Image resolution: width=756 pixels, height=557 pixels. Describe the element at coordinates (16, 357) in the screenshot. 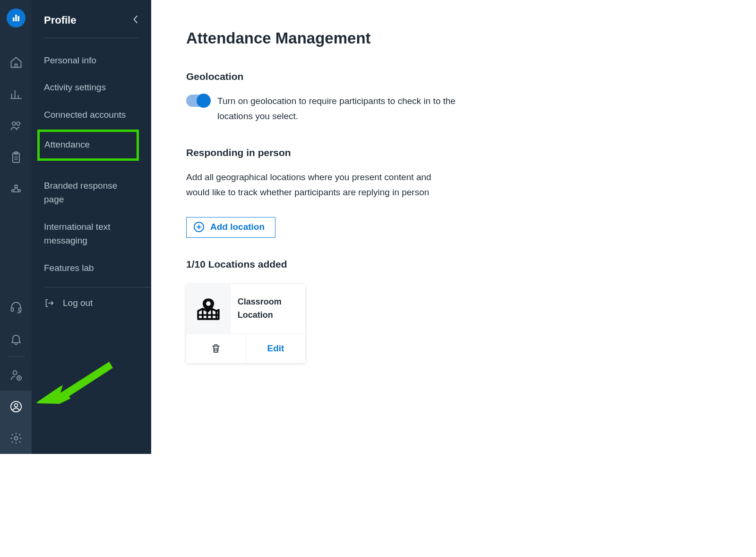

I see `rail-divider` at that location.